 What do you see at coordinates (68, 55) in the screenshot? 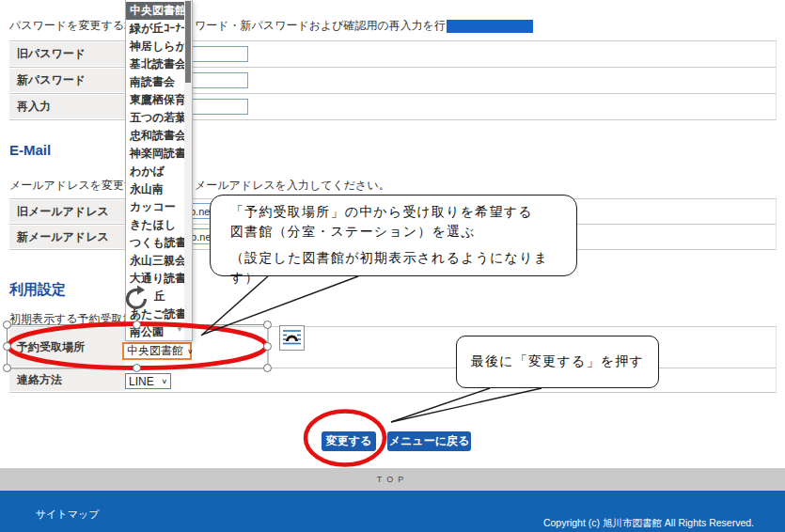
I see `old-password-label: 旧パスワード` at bounding box center [68, 55].